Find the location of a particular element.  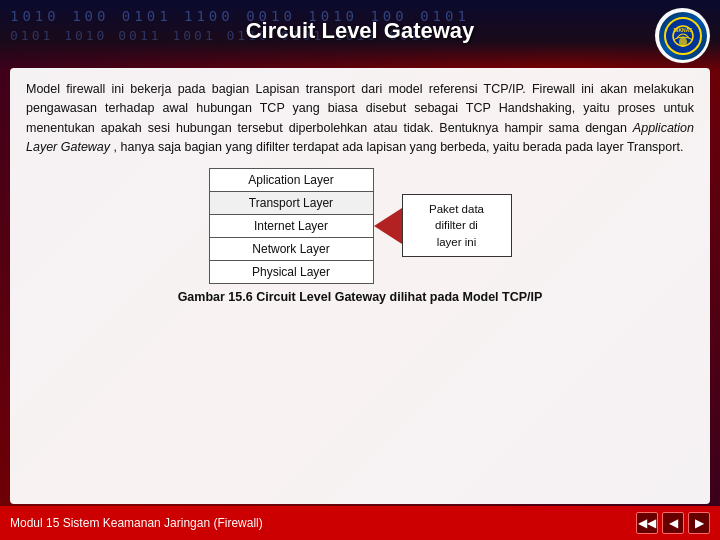

layer-label-transport: Transport Layer is located at coordinates (291, 202).